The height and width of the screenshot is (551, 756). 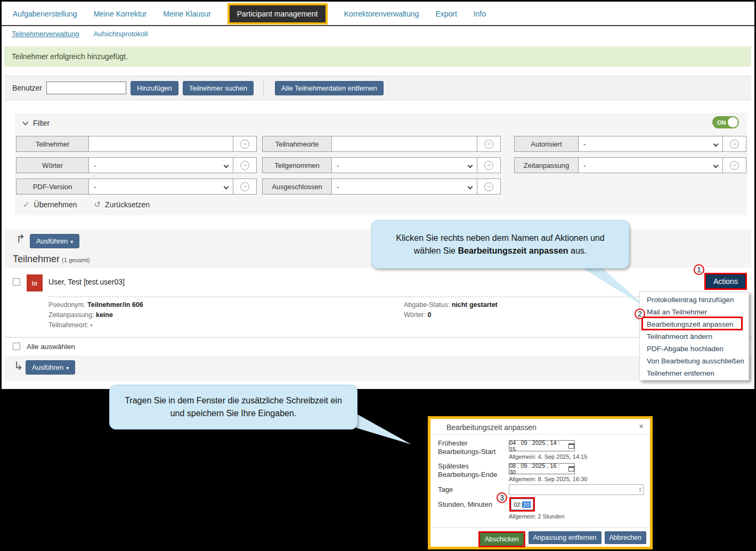 What do you see at coordinates (625, 538) in the screenshot?
I see `abbrechen-button: Abbrechen` at bounding box center [625, 538].